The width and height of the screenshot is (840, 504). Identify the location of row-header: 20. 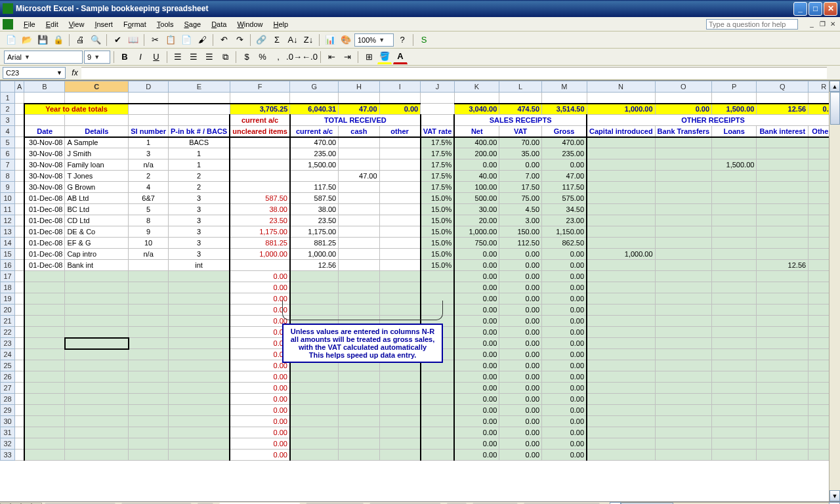
(8, 310).